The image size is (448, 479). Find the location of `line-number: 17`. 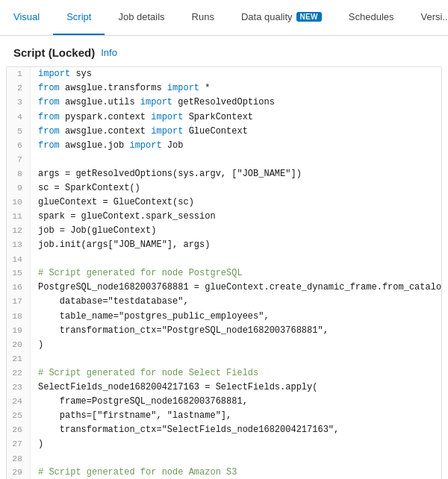

line-number: 17 is located at coordinates (19, 301).